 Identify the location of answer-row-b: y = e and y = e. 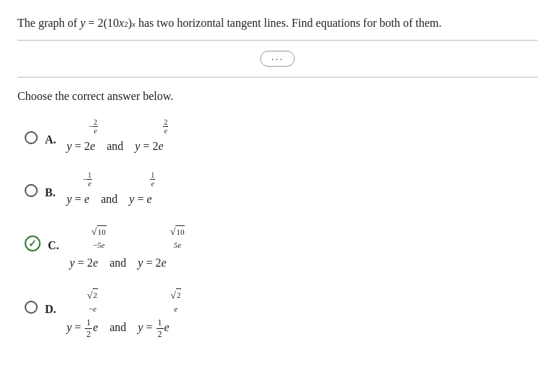
(109, 199).